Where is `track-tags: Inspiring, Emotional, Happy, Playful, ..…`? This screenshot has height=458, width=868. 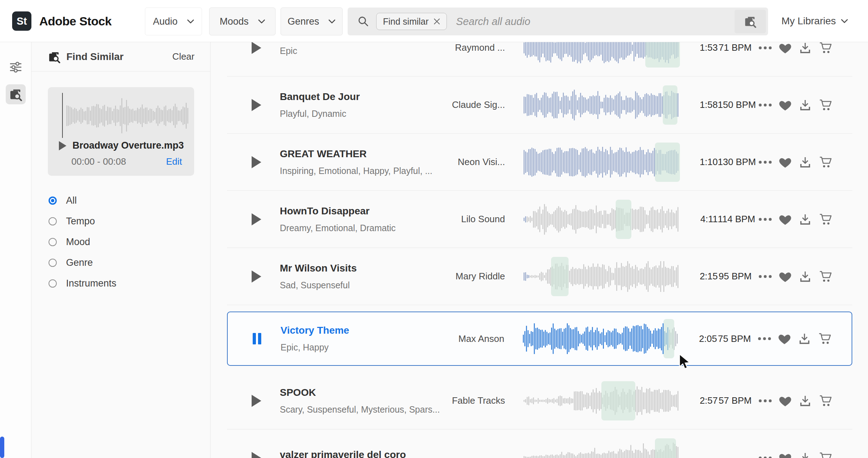 track-tags: Inspiring, Emotional, Happy, Playful, ..… is located at coordinates (358, 171).